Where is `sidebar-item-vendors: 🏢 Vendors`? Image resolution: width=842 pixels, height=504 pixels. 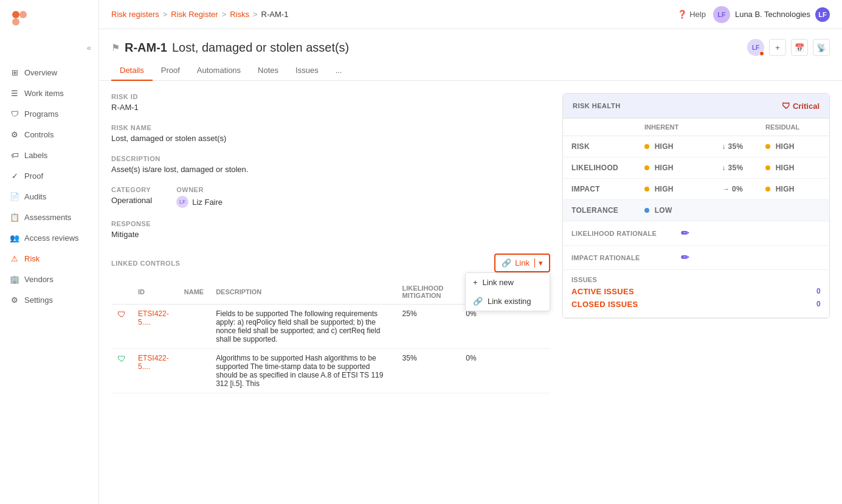
sidebar-item-vendors: 🏢 Vendors is located at coordinates (49, 279).